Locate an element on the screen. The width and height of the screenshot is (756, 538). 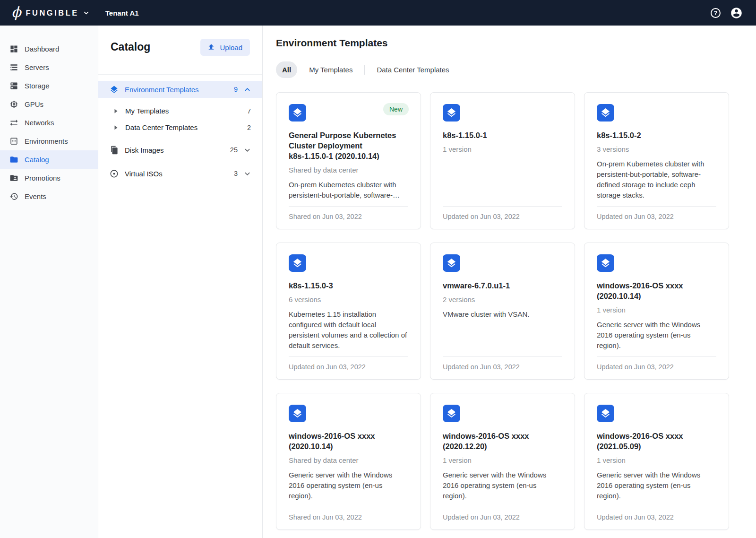
promotions-icon is located at coordinates (14, 178).